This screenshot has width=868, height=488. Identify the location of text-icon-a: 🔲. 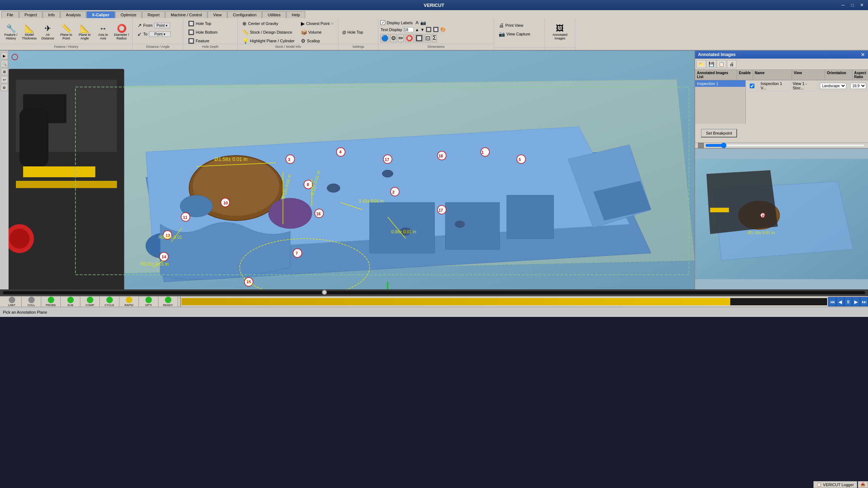
(429, 30).